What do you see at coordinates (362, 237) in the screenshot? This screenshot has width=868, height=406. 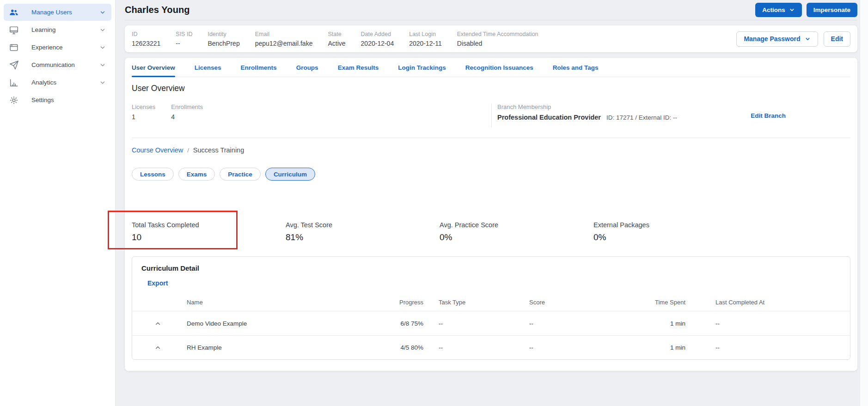 I see `stat-value: 81%` at bounding box center [362, 237].